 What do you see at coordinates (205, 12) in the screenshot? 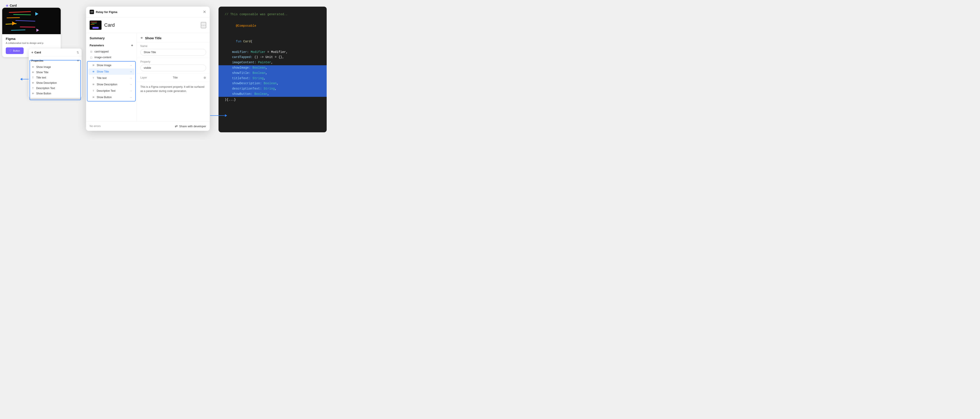
I see `dialog-close-button: ✕` at bounding box center [205, 12].